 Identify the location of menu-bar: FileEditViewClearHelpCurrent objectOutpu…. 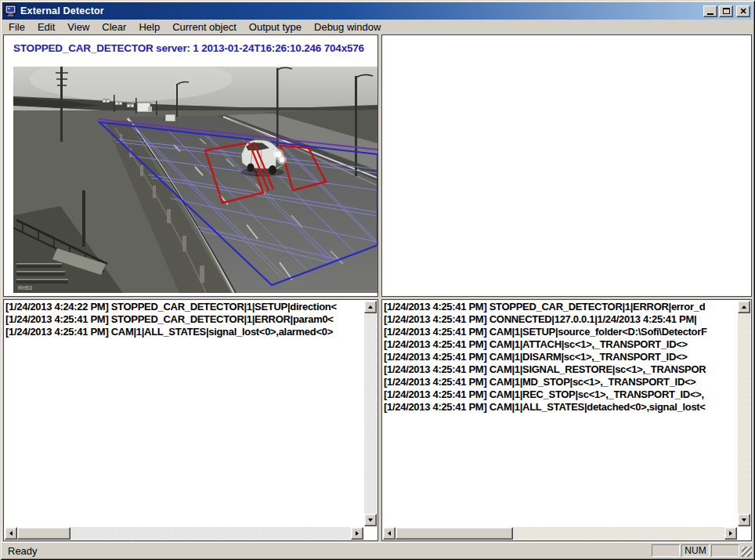
(378, 27).